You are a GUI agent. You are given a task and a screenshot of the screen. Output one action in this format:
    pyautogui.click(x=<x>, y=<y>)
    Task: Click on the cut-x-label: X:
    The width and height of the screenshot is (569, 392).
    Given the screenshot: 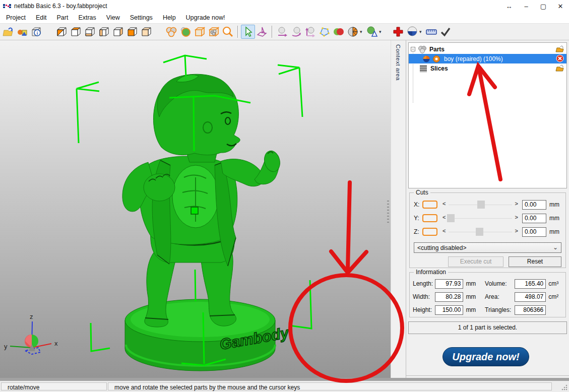 What is the action you would take?
    pyautogui.click(x=418, y=205)
    